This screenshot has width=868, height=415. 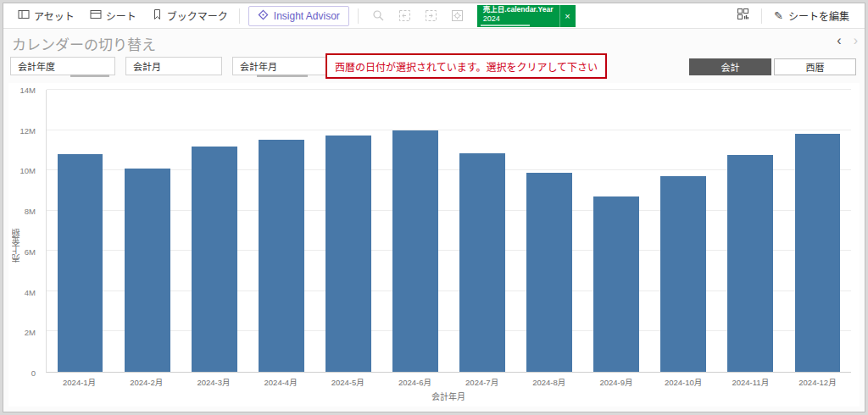 I want to click on step-forward-selection-icon, so click(x=431, y=15).